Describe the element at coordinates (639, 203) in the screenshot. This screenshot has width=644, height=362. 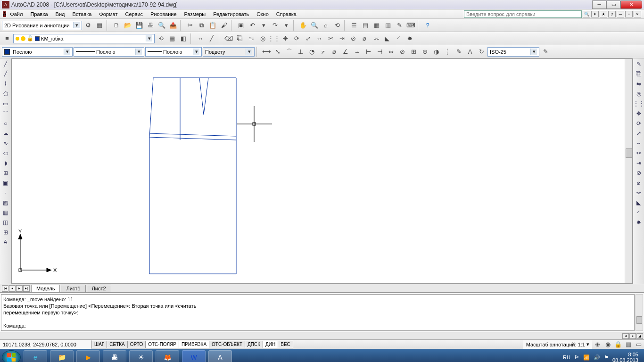
I see `chamfer2-icon: ◣` at that location.